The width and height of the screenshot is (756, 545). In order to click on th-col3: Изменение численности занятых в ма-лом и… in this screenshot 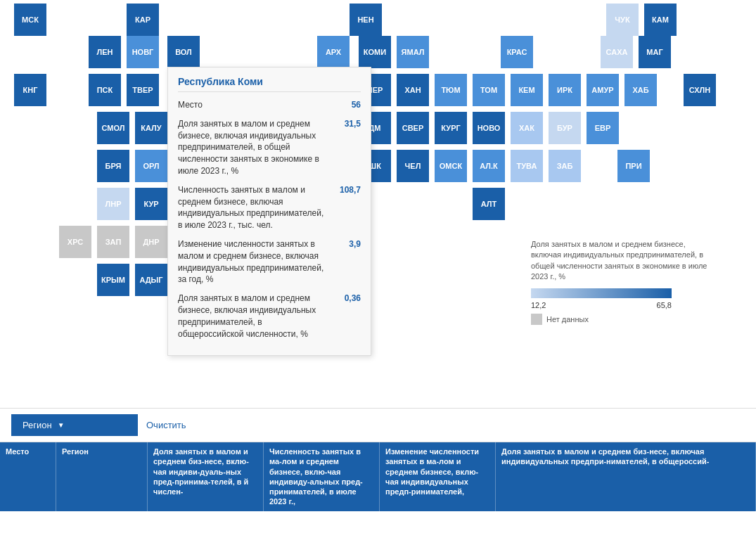, I will do `click(437, 477)`.